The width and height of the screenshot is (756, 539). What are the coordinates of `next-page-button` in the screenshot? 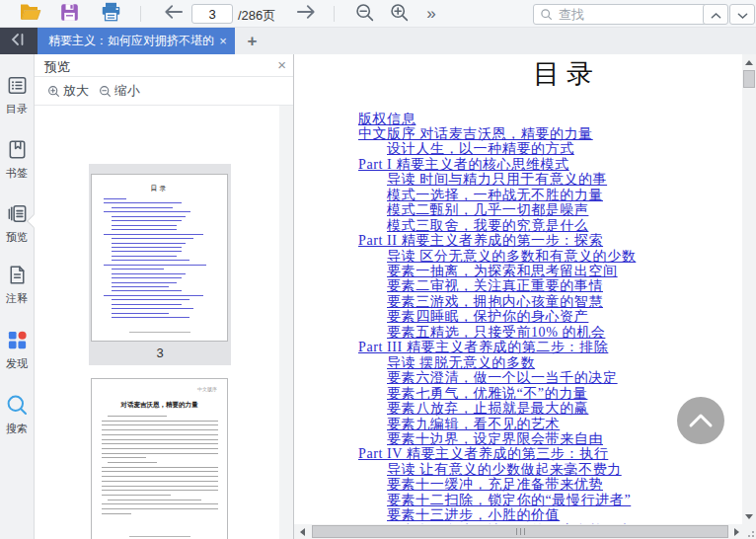 It's located at (306, 14).